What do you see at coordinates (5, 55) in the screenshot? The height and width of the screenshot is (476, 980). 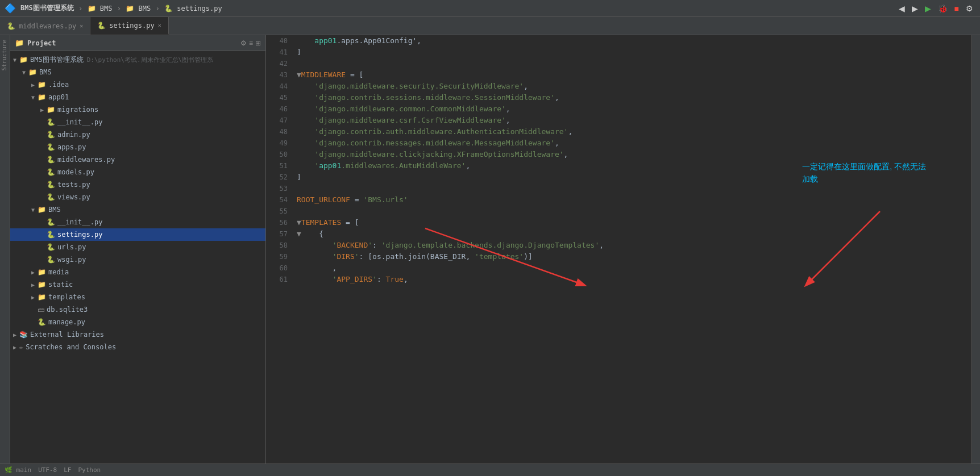 I see `structure-strip: Structure` at bounding box center [5, 55].